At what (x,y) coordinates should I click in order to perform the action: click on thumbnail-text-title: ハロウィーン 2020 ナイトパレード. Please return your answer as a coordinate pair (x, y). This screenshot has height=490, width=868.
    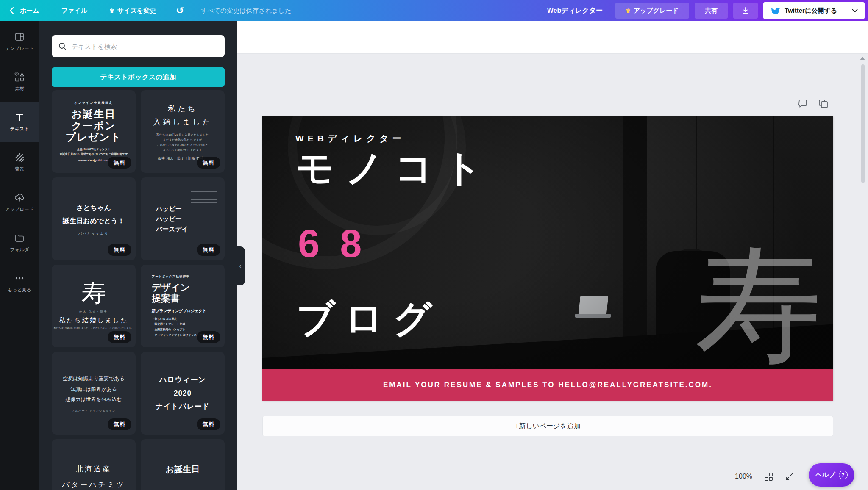
    Looking at the image, I should click on (183, 393).